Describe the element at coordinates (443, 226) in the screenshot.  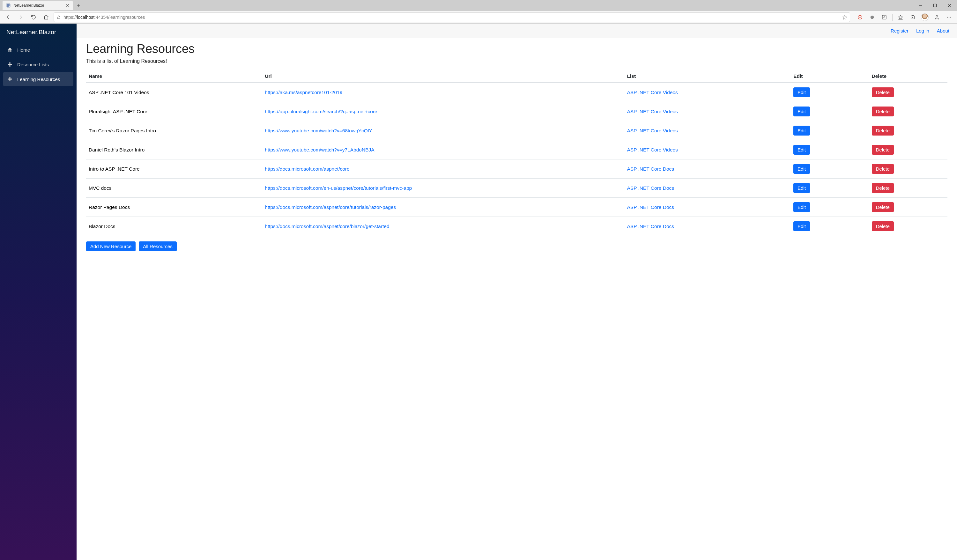
I see `cell-url: https://docs.microsoft.com/aspnet/core/b…` at that location.